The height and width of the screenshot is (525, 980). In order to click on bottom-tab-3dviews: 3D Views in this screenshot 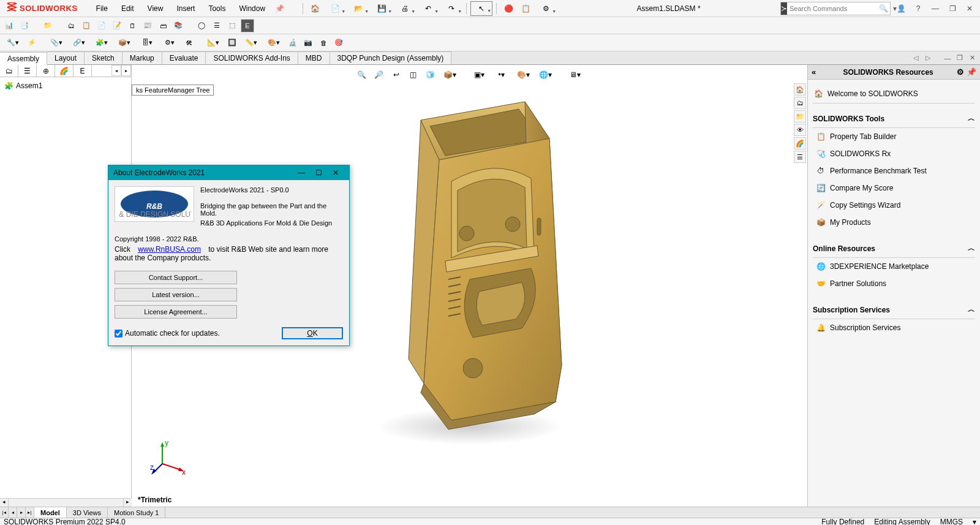, I will do `click(87, 512)`.